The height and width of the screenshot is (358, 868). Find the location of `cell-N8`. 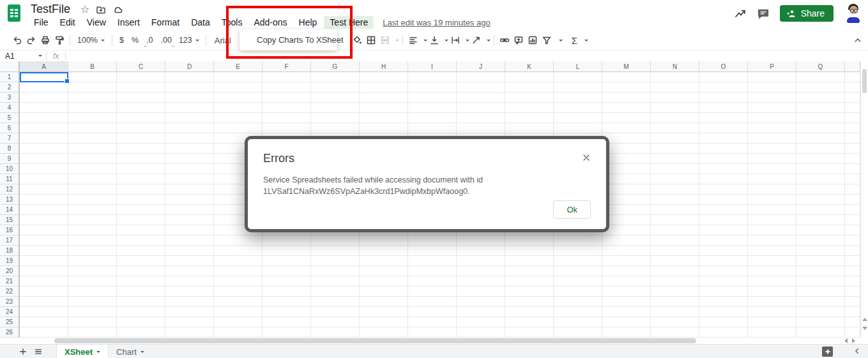

cell-N8 is located at coordinates (675, 149).